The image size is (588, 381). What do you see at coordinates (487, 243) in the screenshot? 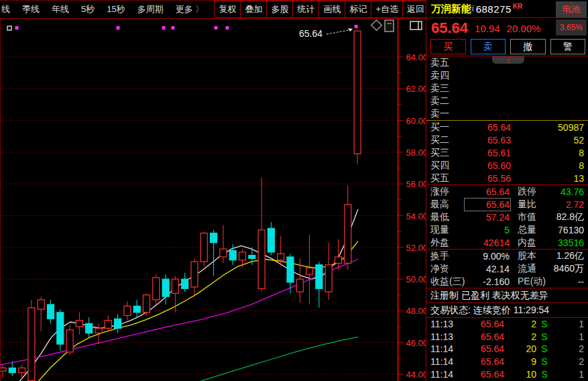
I see `stat-value: 42614` at bounding box center [487, 243].